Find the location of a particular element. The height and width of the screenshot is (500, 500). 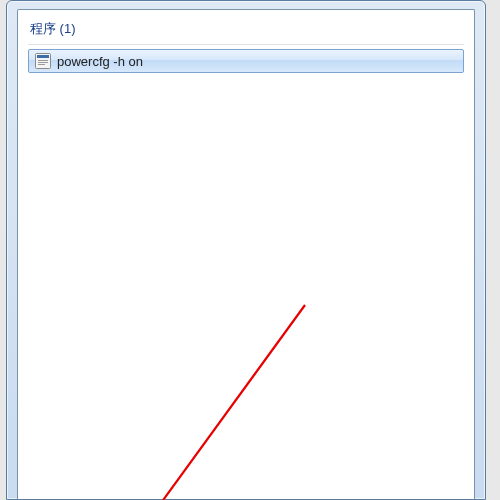

program-icon is located at coordinates (43, 61).